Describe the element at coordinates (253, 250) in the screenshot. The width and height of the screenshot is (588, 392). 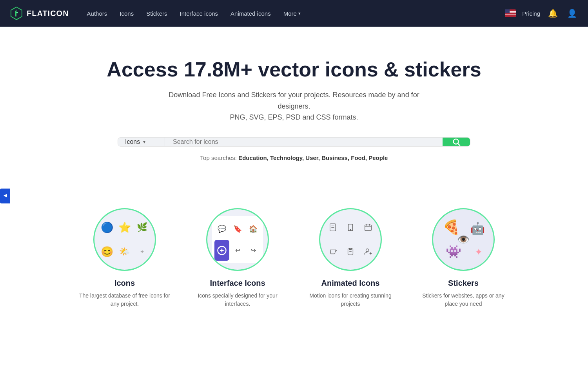
I see `iface-redo: ↪` at that location.